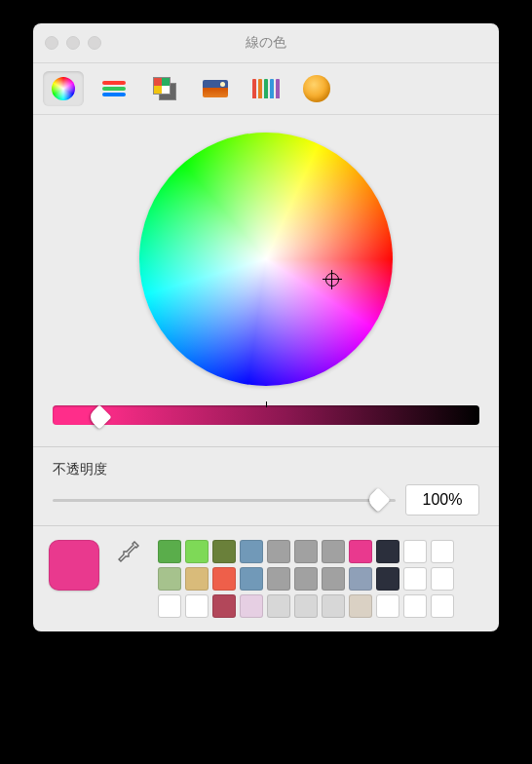 The height and width of the screenshot is (764, 532). What do you see at coordinates (442, 500) in the screenshot?
I see `opacity-input` at bounding box center [442, 500].